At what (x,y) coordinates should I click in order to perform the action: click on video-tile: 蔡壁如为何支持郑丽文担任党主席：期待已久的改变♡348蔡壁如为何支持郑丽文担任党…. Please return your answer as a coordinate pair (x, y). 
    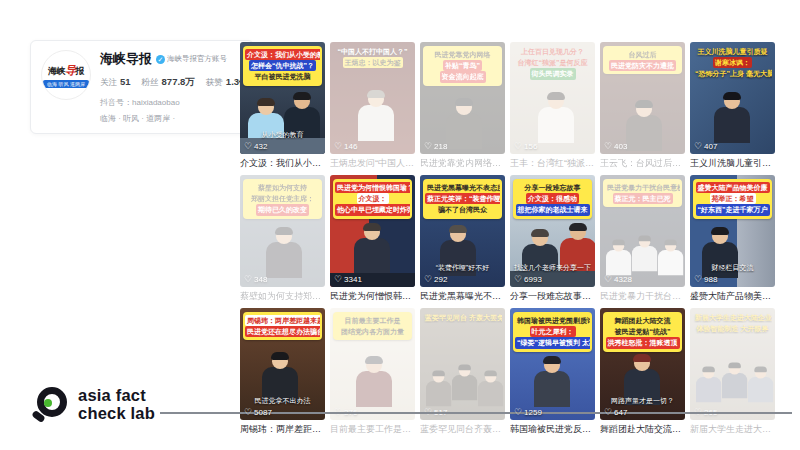
    Looking at the image, I should click on (282, 239).